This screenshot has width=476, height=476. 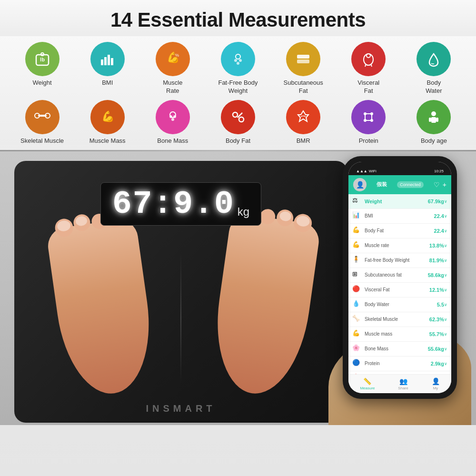 What do you see at coordinates (400, 246) in the screenshot?
I see `measurement-musclerate: 💪 Muscle rate 13.8% ∨` at bounding box center [400, 246].